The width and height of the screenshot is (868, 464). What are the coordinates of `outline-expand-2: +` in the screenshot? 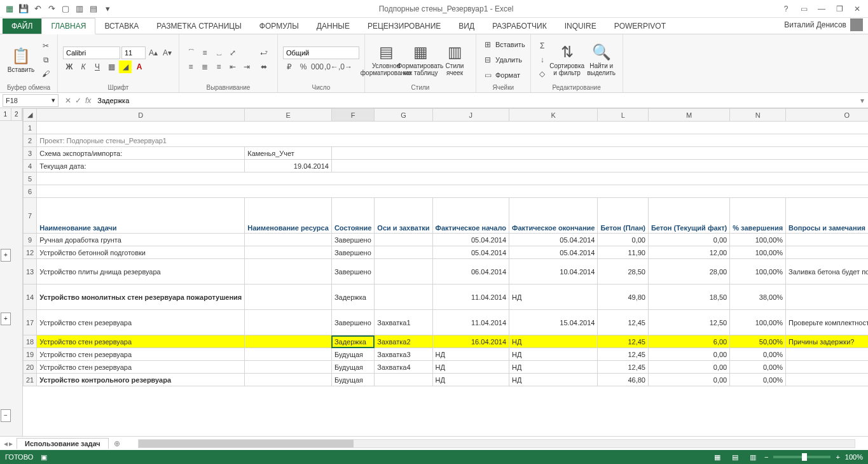 It's located at (6, 319).